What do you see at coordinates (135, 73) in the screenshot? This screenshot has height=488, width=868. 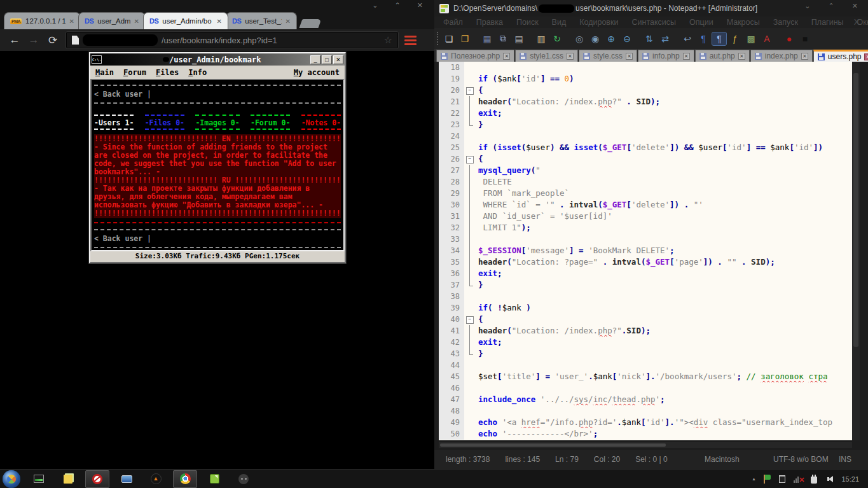 I see `site-menu-forum: Forum` at bounding box center [135, 73].